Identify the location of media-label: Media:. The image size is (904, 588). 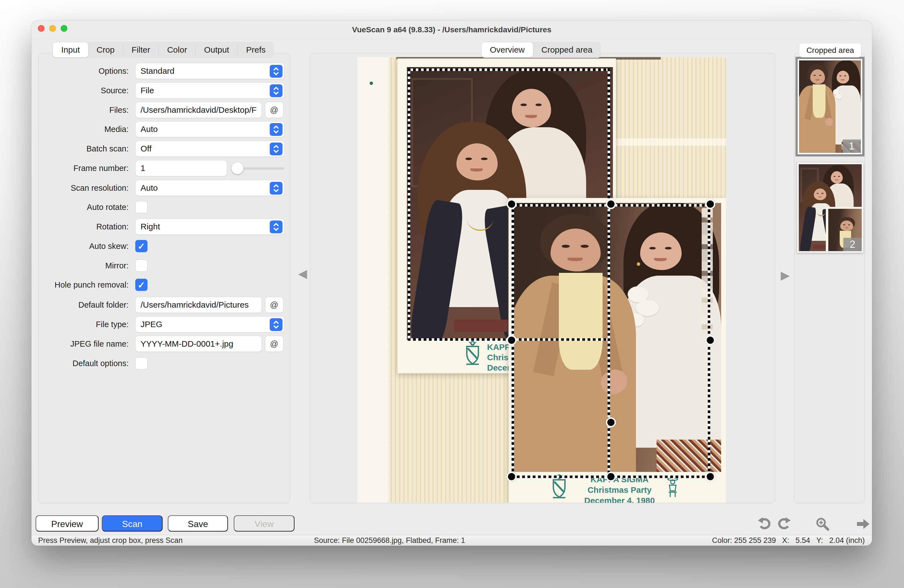
(85, 129).